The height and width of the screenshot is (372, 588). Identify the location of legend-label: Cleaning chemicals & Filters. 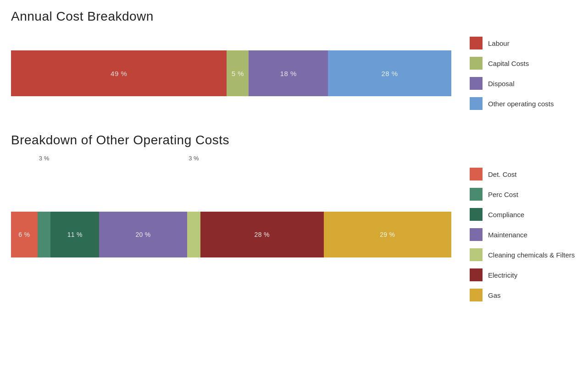
(531, 255).